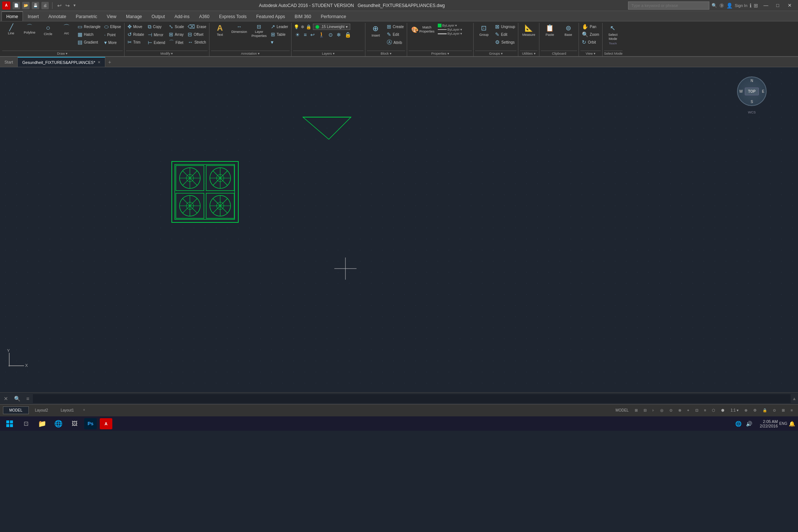  What do you see at coordinates (395, 27) in the screenshot?
I see `create-block: ⊞Create` at bounding box center [395, 27].